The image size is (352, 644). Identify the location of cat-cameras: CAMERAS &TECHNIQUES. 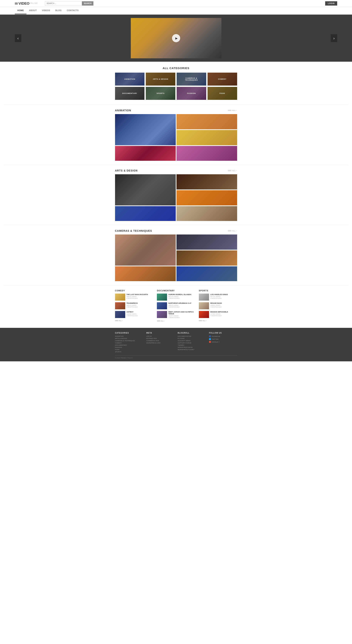
(191, 79).